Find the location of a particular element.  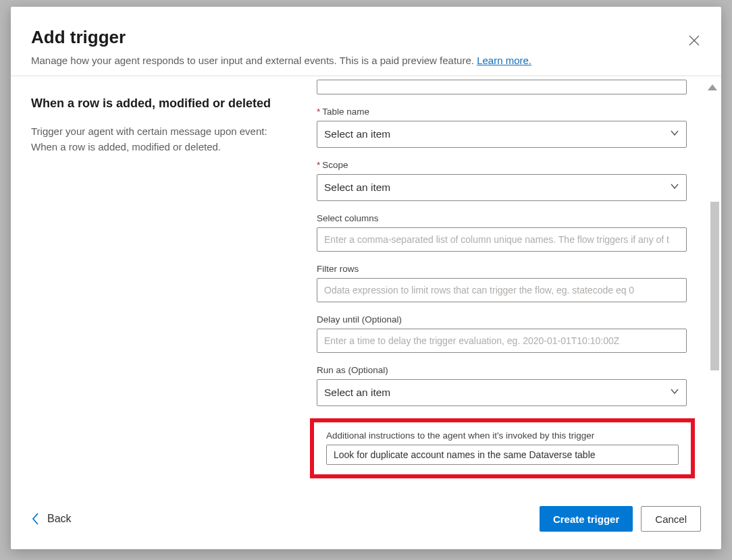

select-columns-label: Select columns is located at coordinates (502, 219).